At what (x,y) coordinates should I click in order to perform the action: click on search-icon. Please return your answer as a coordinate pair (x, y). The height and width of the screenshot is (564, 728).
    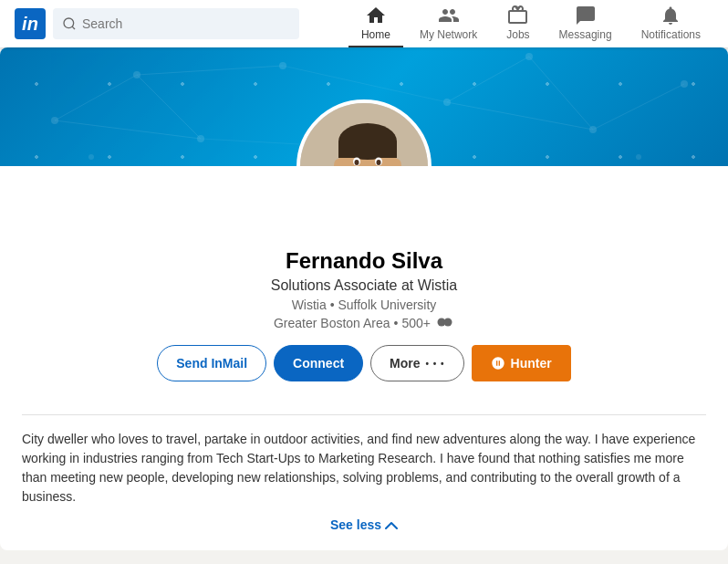
    Looking at the image, I should click on (69, 24).